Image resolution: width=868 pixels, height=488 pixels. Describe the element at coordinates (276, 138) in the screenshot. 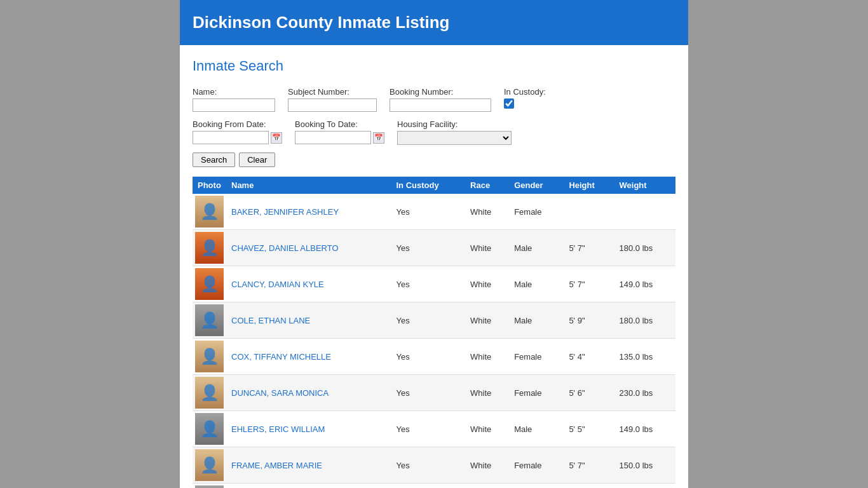

I see `booking-from-calendar-icon: 📅` at that location.